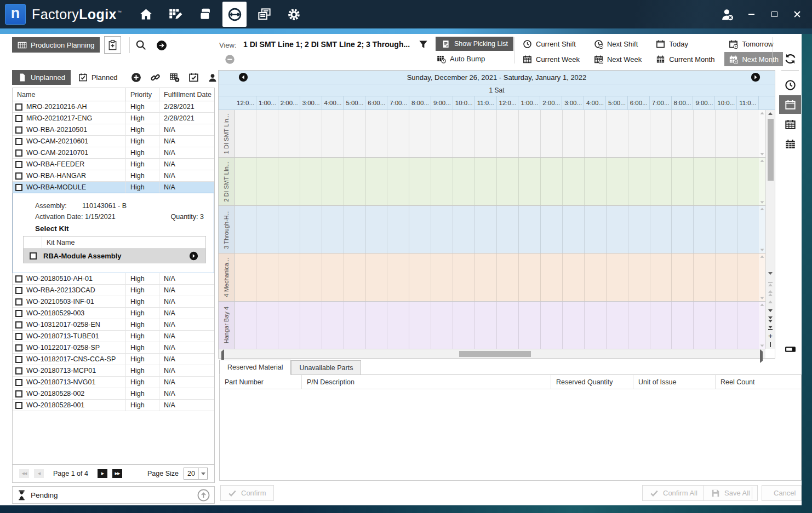 The width and height of the screenshot is (812, 513). I want to click on close-button, so click(797, 14).